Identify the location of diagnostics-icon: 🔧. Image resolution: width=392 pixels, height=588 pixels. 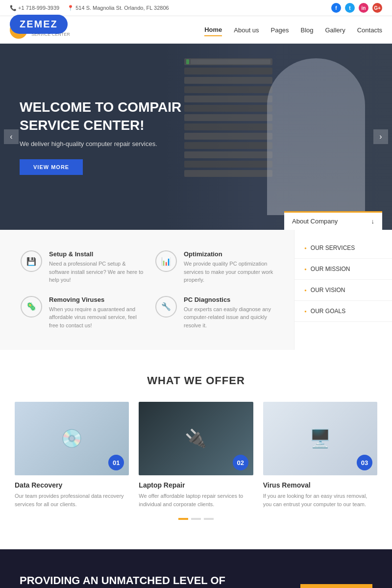
(166, 307).